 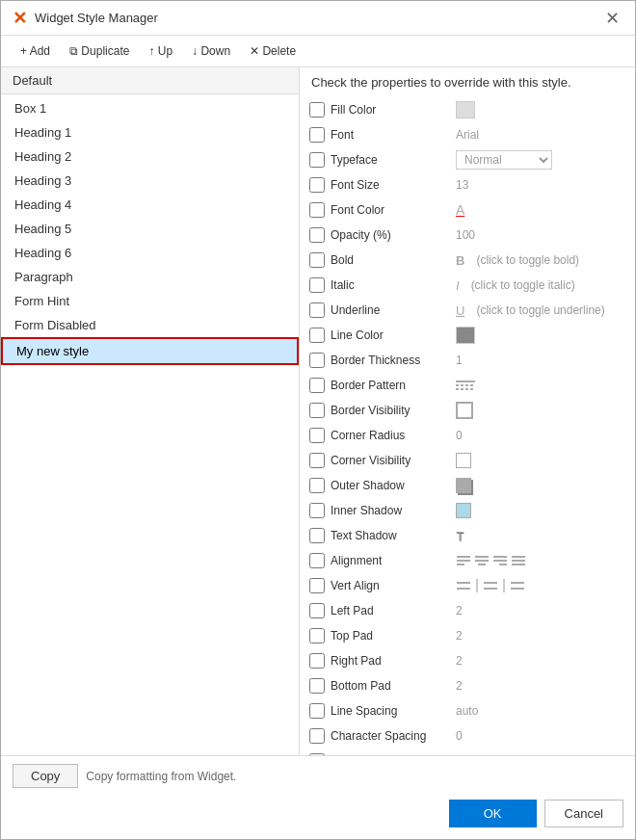 What do you see at coordinates (317, 385) in the screenshot?
I see `border-pattern-checkbox` at bounding box center [317, 385].